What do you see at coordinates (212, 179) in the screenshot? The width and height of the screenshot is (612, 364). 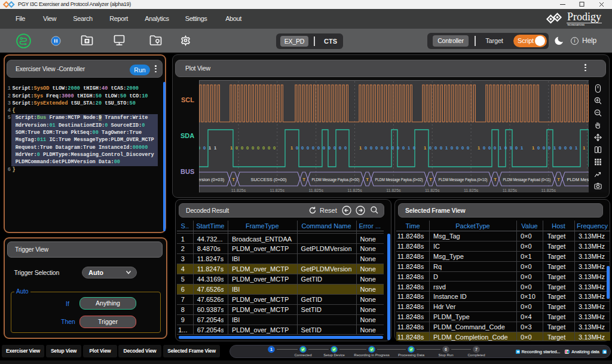 I see `svg-text: ersion (0×03)` at bounding box center [212, 179].